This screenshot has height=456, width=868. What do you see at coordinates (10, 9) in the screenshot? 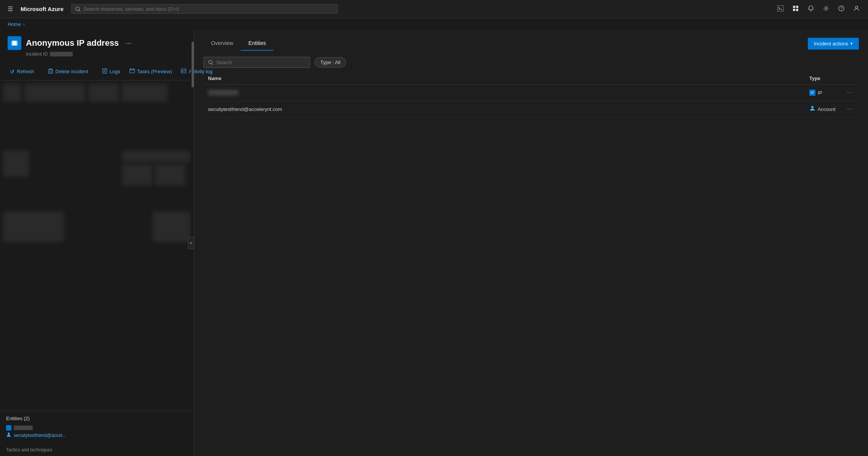
I see `hamburger-button: ☰` at bounding box center [10, 9].